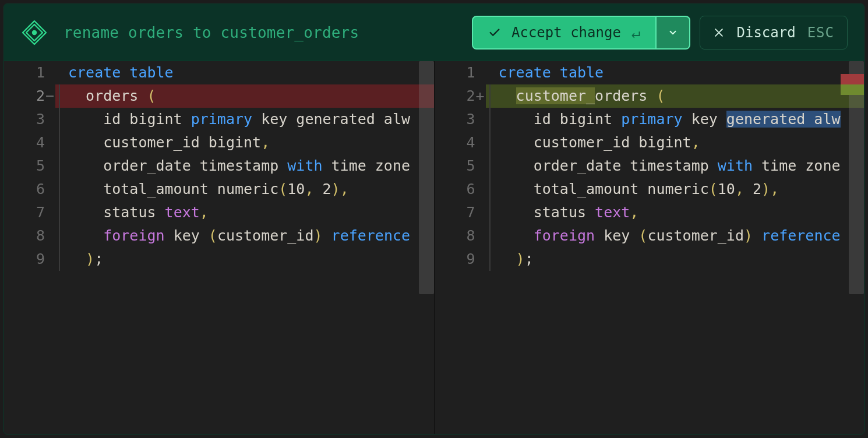  I want to click on token-plain: customer_id, so click(266, 235).